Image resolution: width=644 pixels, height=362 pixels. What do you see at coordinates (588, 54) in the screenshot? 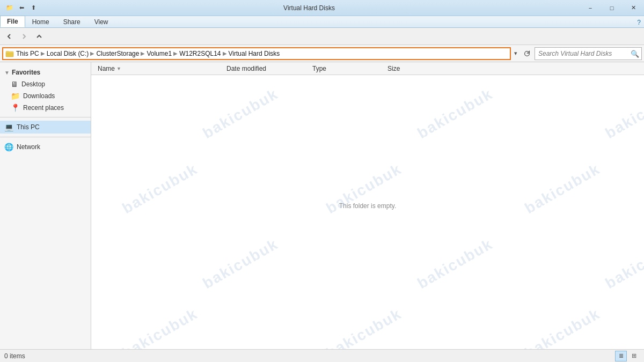
I see `search-container: 🔍` at bounding box center [588, 54].